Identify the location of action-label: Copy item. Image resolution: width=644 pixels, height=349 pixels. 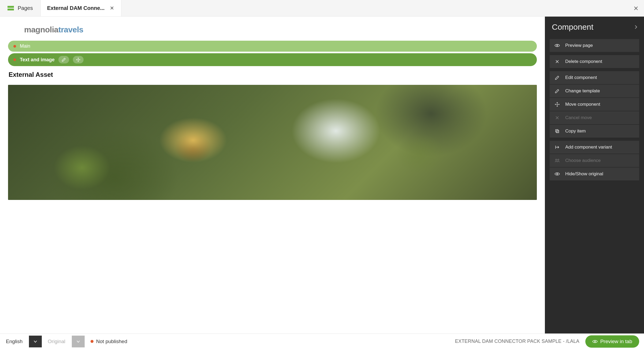
(575, 131).